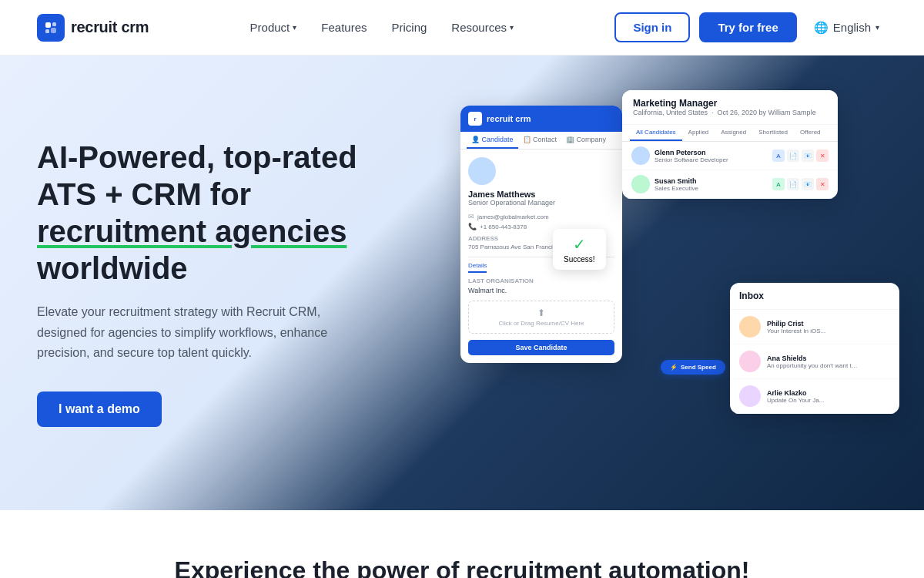 Image resolution: width=924 pixels, height=578 pixels. What do you see at coordinates (801, 156) in the screenshot?
I see `pipeline-actions-1: A 📄 📧 ✕` at bounding box center [801, 156].